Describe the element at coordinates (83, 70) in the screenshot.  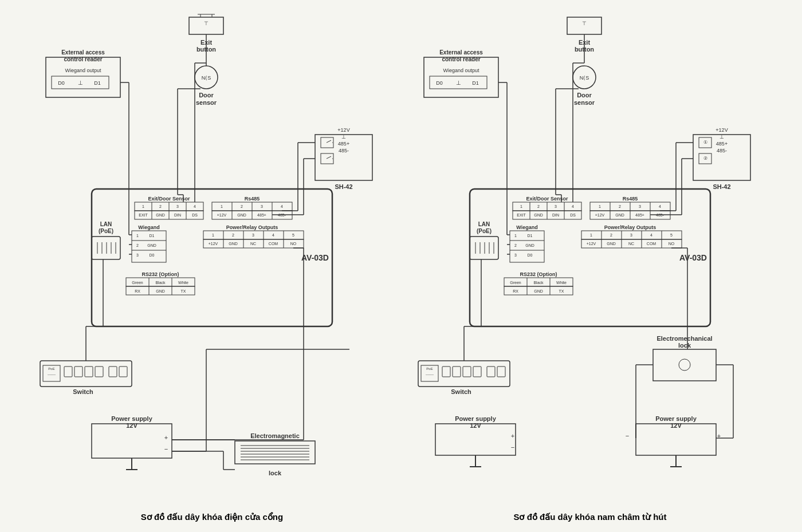
I see `svg-text: Wiegand output` at that location.